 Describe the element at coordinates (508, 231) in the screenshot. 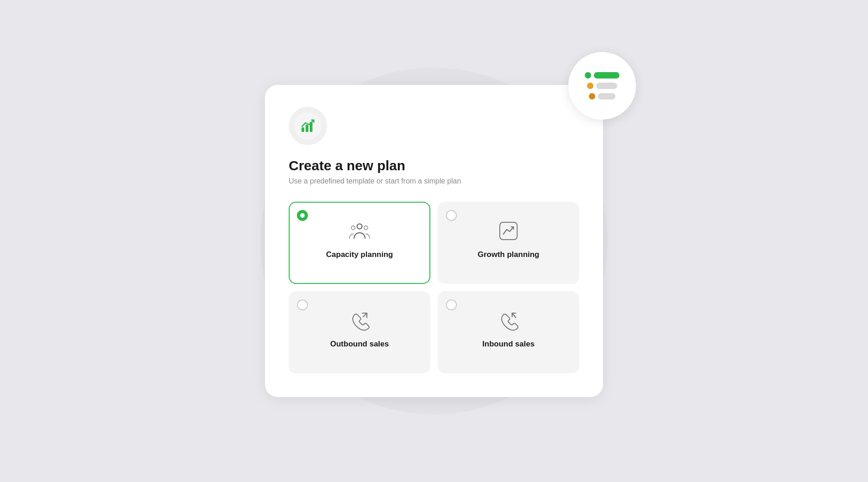

I see `growth-planning-icon-area` at that location.